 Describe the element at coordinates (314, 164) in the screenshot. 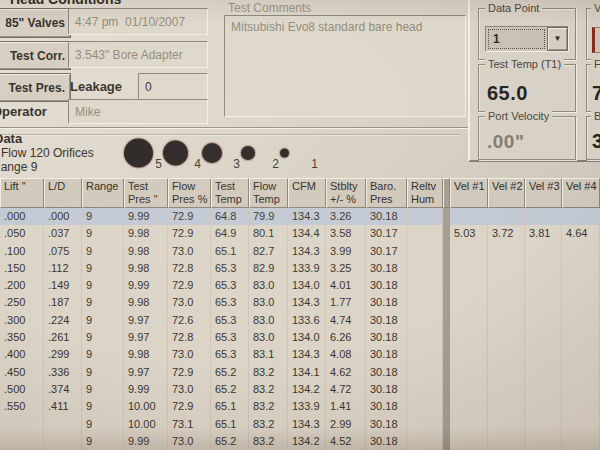

I see `orifice-dot-label: 1` at that location.